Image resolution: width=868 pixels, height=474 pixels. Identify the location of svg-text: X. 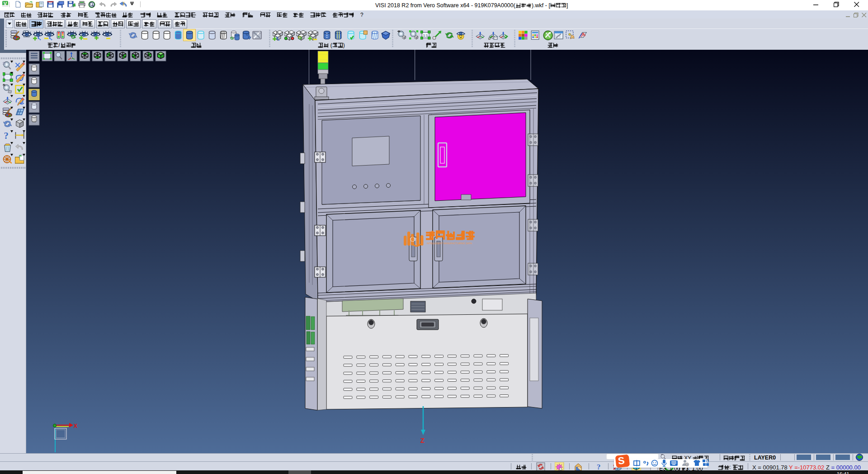
(75, 426).